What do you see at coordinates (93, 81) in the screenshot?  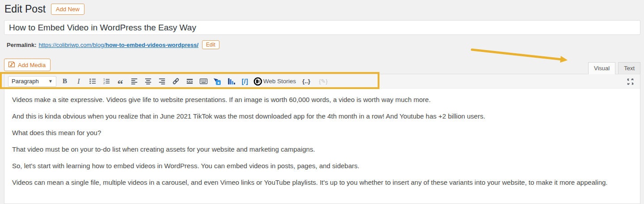 I see `bullet-list-icon` at bounding box center [93, 81].